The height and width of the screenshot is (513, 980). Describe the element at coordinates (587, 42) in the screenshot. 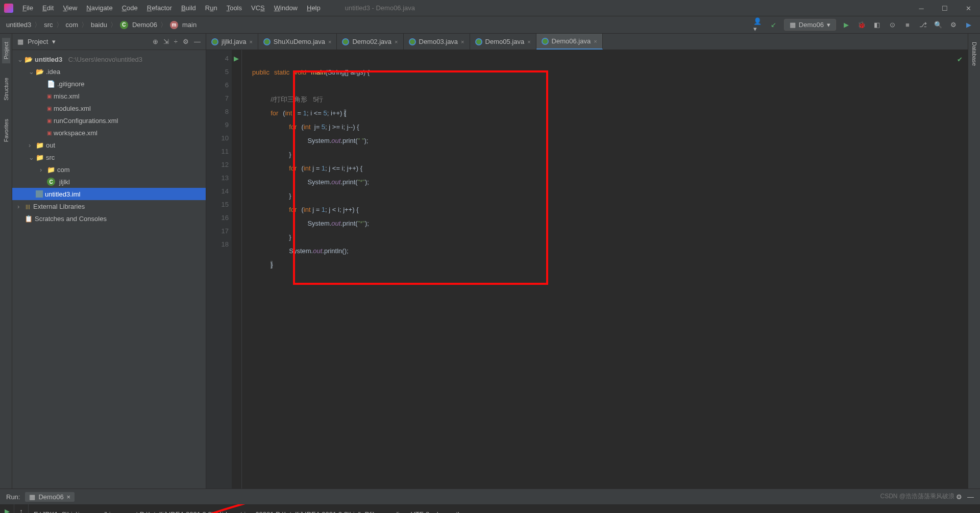

I see `editor-tabs: jljlkl.java× ShuXuDemo.java× Demo02.java…` at that location.